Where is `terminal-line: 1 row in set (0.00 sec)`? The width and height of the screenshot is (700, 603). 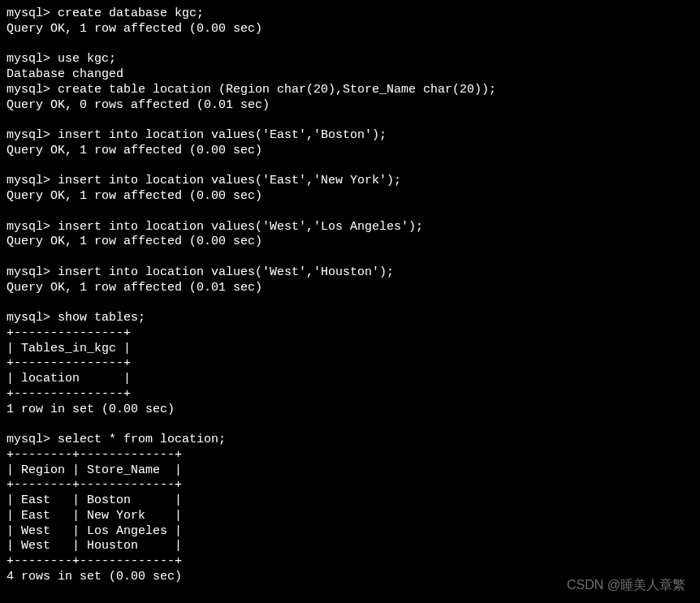
terminal-line: 1 row in set (0.00 sec) is located at coordinates (91, 409).